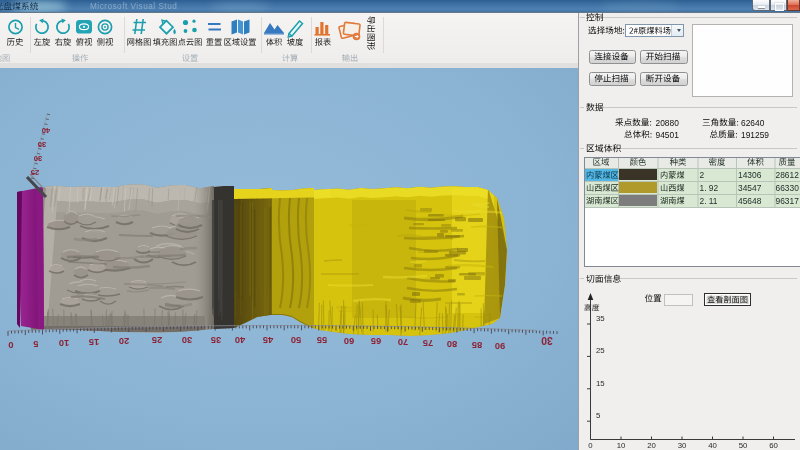 The image size is (800, 450). I want to click on svg-text: 70, so click(403, 342).